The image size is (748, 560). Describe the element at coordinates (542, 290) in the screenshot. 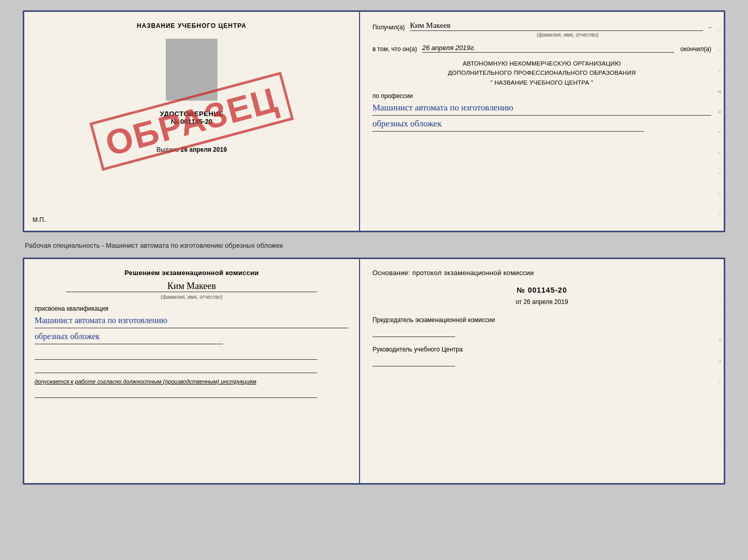

I see `protocol-number: № 001145-20` at that location.